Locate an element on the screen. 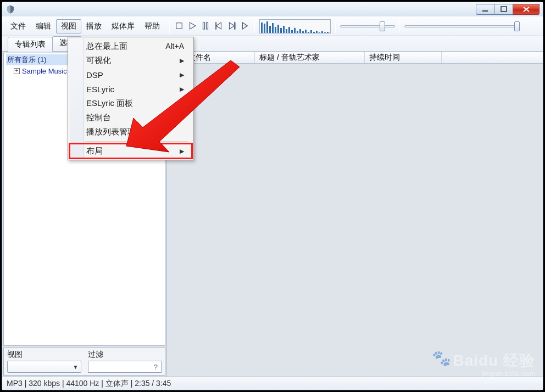 This screenshot has height=392, width=545. menu-entry-label: 总在最上面 is located at coordinates (107, 46).